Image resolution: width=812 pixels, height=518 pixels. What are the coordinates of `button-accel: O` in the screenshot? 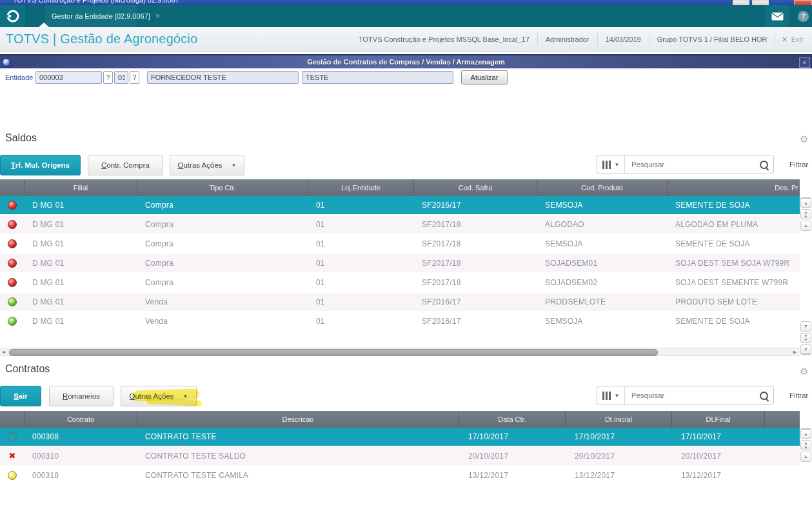 It's located at (181, 165).